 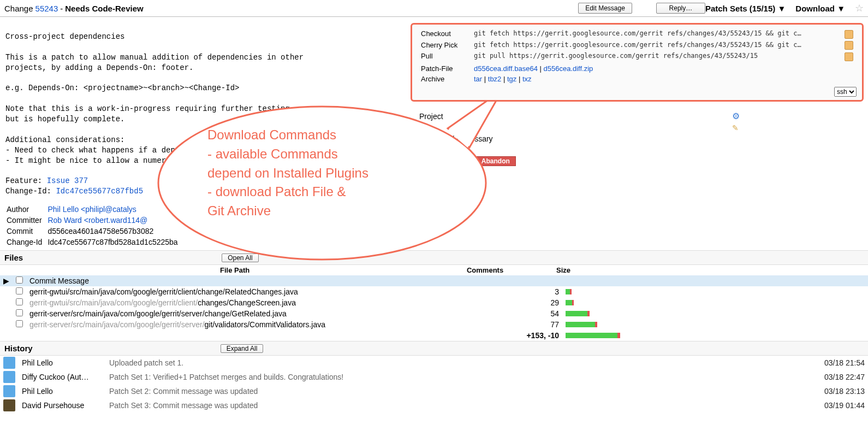 What do you see at coordinates (454, 391) in the screenshot?
I see `history-message: Patch Set 2: Commit message was updated` at bounding box center [454, 391].